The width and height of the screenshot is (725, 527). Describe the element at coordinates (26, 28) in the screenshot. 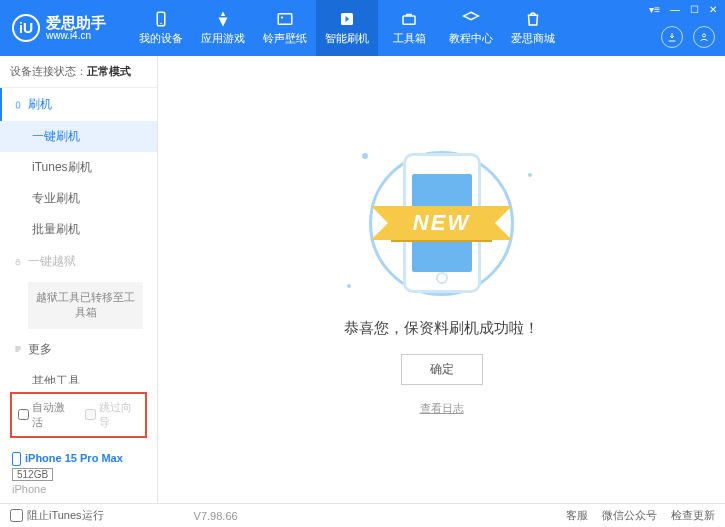

I see `logo-icon: iU` at that location.